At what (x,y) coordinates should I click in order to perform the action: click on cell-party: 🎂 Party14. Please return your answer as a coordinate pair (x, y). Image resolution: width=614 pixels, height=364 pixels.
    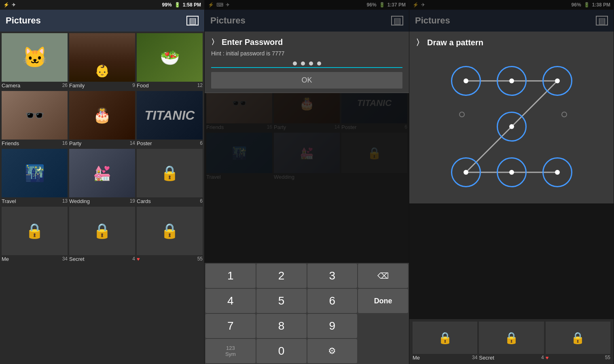
    Looking at the image, I should click on (102, 119).